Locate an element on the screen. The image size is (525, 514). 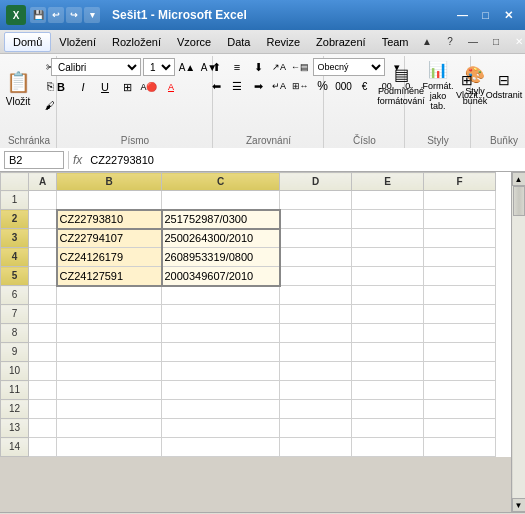
maximize-button: □ is located at coordinates (486, 15).